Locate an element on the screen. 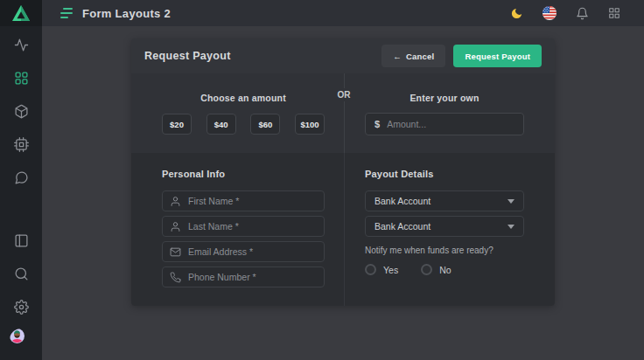 The width and height of the screenshot is (644, 360). app-logo is located at coordinates (21, 13).